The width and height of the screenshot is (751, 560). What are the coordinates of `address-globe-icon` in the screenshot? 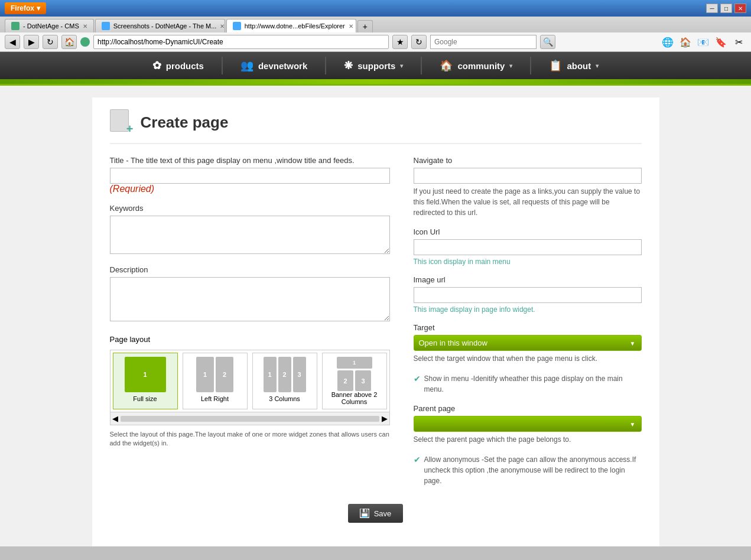 It's located at (85, 42).